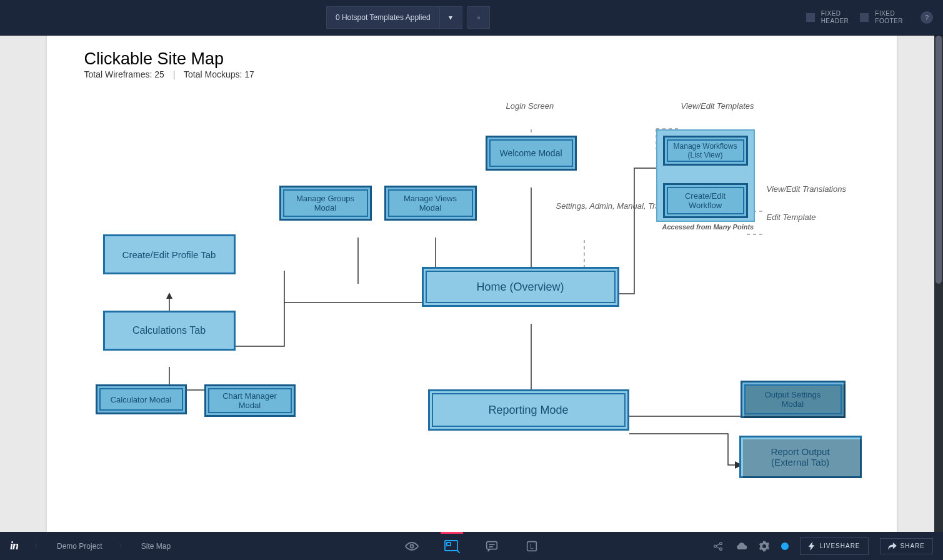  What do you see at coordinates (528, 410) in the screenshot?
I see `node-label: Reporting Mode` at bounding box center [528, 410].